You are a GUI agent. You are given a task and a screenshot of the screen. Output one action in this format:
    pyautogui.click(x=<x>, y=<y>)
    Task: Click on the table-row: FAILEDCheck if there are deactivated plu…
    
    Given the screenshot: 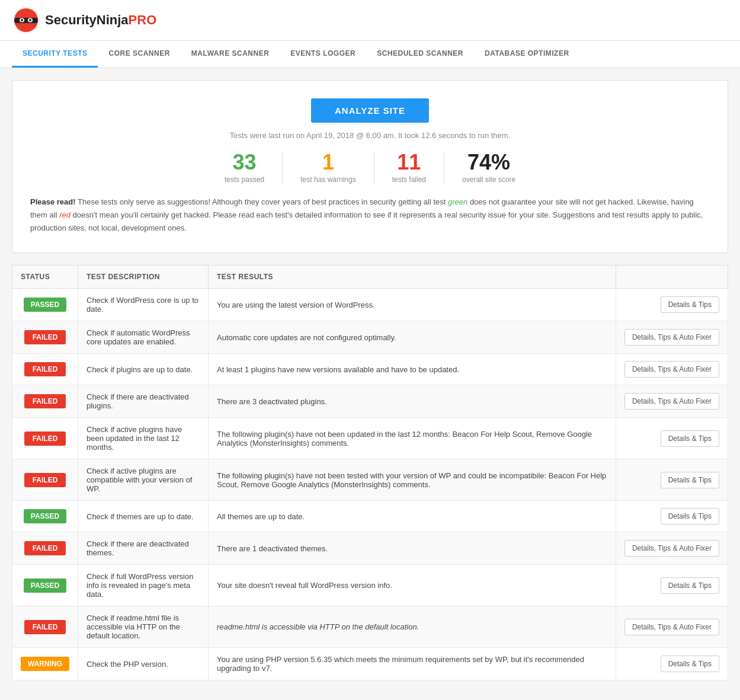 What is the action you would take?
    pyautogui.click(x=370, y=402)
    